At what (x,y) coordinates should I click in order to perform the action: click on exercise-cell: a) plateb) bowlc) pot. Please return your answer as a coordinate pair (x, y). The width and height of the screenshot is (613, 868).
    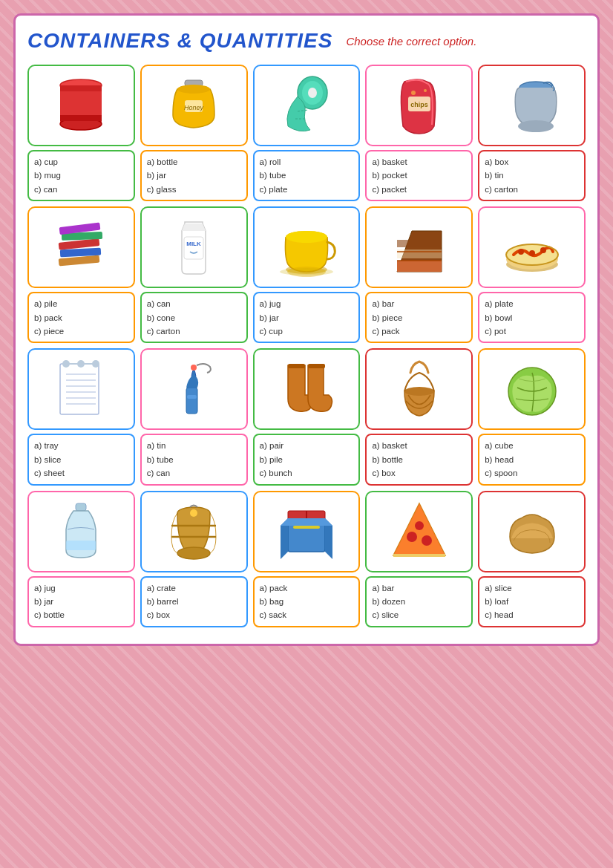
    Looking at the image, I should click on (531, 275).